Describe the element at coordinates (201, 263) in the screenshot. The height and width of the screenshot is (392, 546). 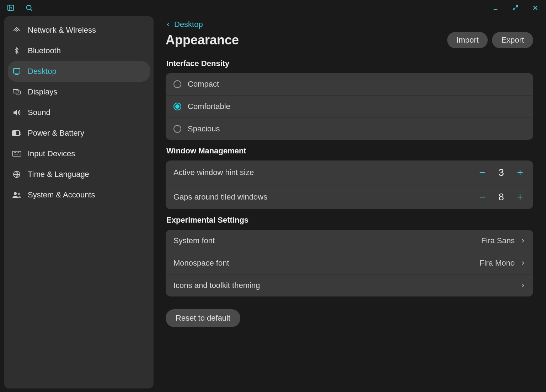
I see `row-label: Monospace font` at that location.